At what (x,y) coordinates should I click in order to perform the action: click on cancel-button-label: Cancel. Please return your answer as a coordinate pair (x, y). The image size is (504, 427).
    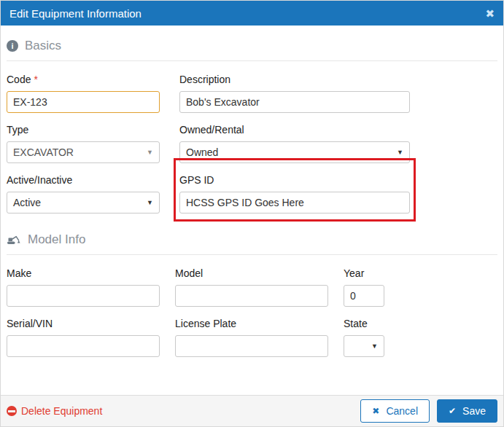
    Looking at the image, I should click on (402, 411).